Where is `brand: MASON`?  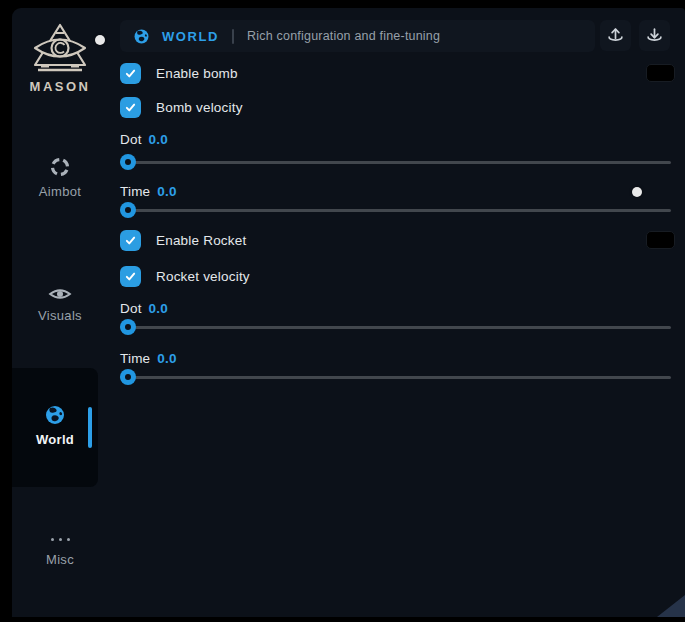 brand: MASON is located at coordinates (60, 58).